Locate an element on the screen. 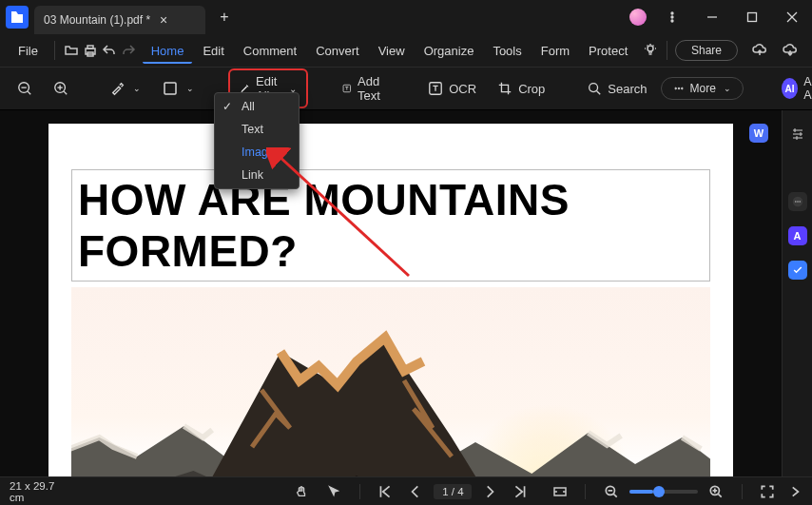  fullscreen-icon is located at coordinates (767, 492).